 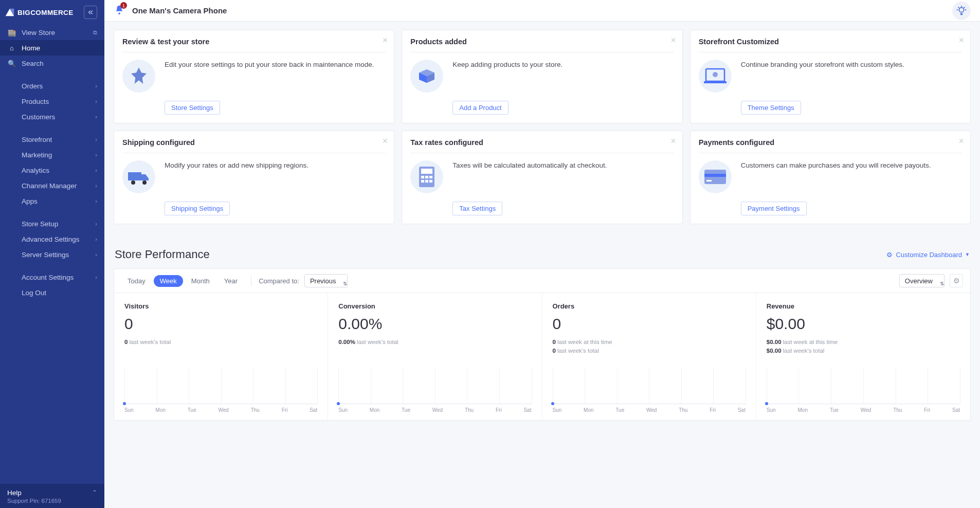 I want to click on setup-card-payments-configured: × Payments configured Customers can make…, so click(x=830, y=177).